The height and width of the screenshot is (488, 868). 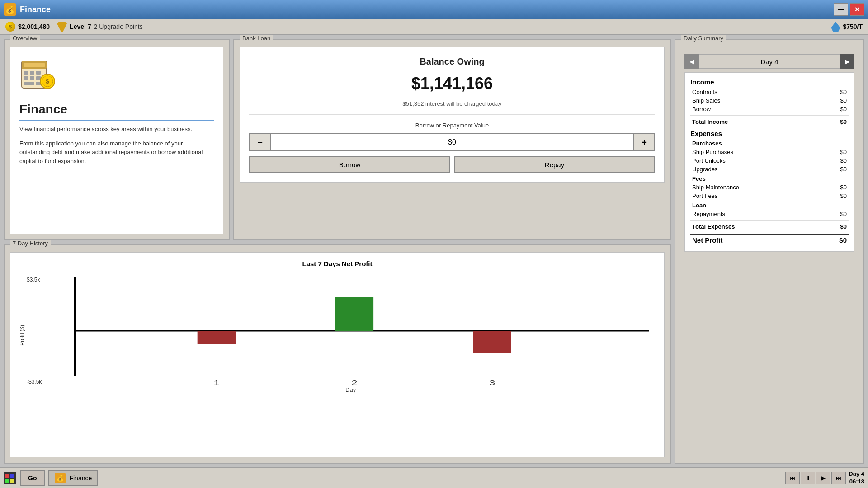 I want to click on expenses-header: Expenses, so click(x=769, y=134).